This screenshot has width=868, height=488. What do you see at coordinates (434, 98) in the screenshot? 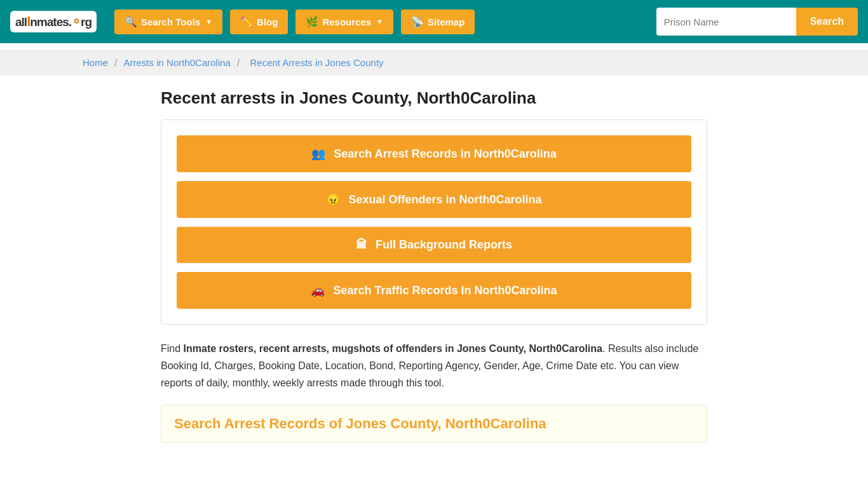
I see `page-title: Recent arrests in Jones County, North0Ca…` at bounding box center [434, 98].